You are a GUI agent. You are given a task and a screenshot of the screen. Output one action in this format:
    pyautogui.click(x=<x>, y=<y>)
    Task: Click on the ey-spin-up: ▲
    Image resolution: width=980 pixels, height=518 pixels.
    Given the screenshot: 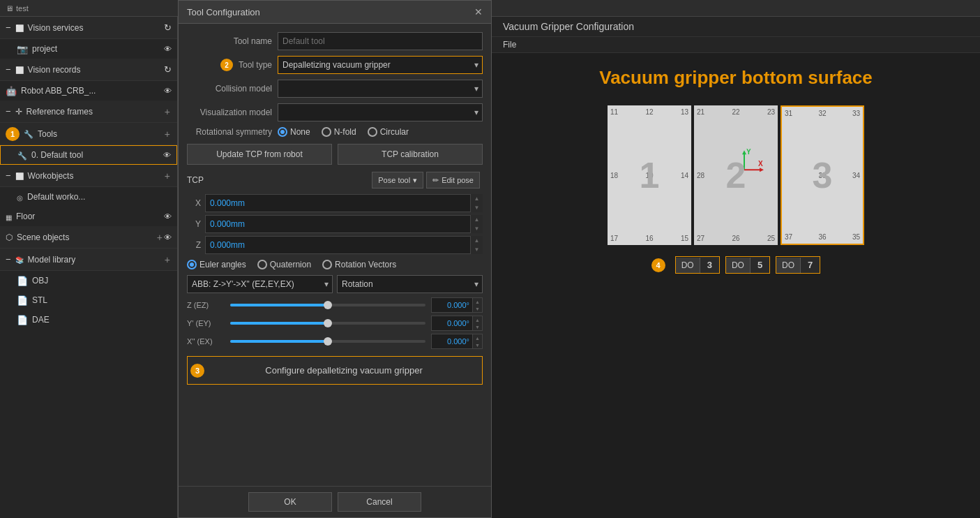 What is the action you would take?
    pyautogui.click(x=477, y=320)
    